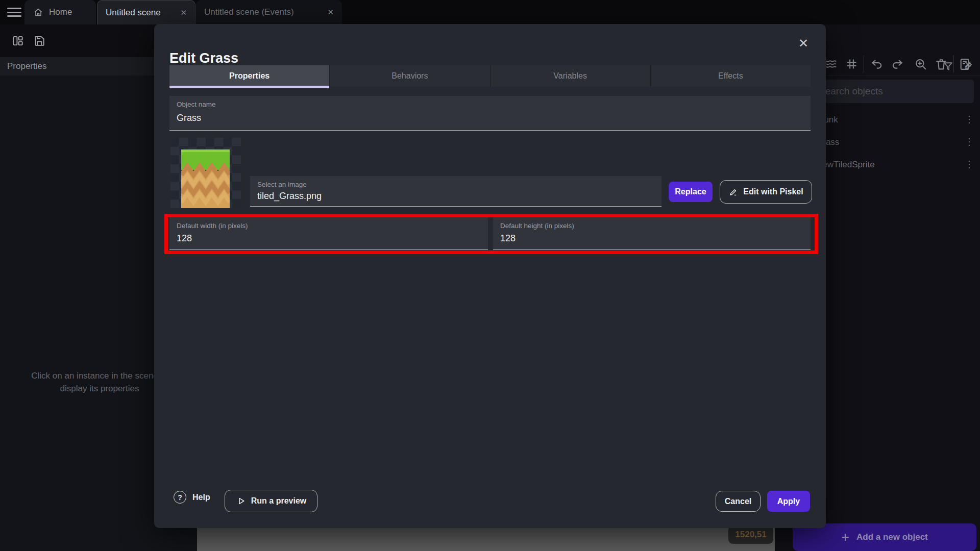 The image size is (980, 551). Describe the element at coordinates (570, 76) in the screenshot. I see `tab-variables: Variables` at that location.